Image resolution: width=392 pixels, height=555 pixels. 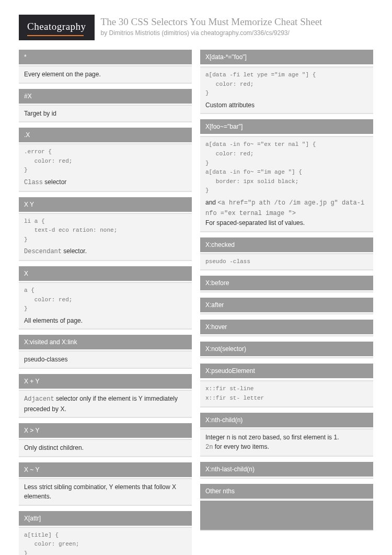 I want to click on cheat-block: X Yli a { text-d eco ration: none; }Desc…, so click(x=106, y=229).